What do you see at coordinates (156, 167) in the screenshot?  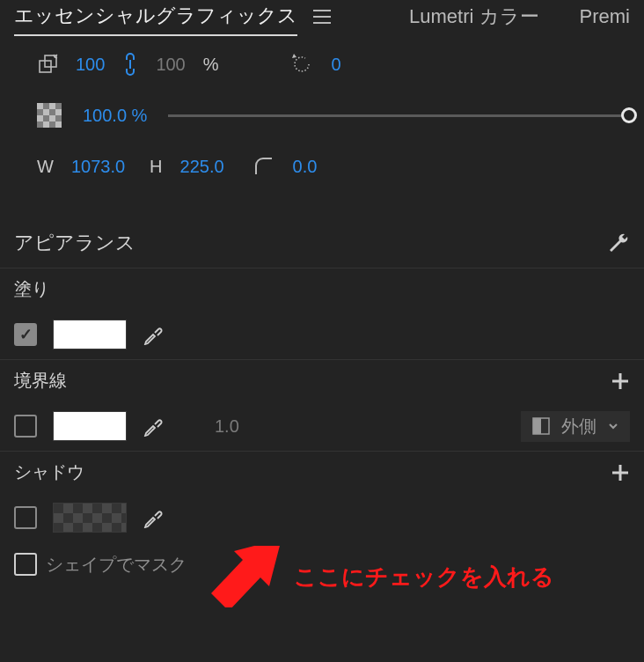 I see `height-label: H` at bounding box center [156, 167].